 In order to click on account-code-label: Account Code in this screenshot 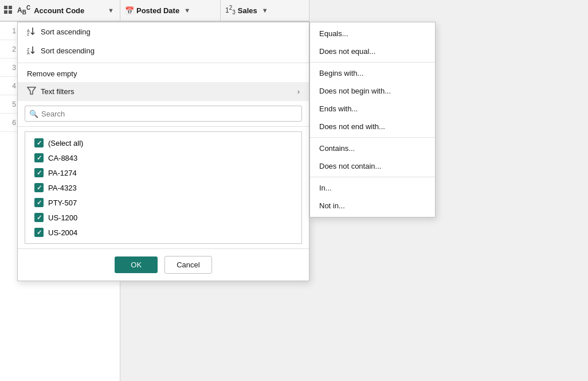, I will do `click(69, 10)`.